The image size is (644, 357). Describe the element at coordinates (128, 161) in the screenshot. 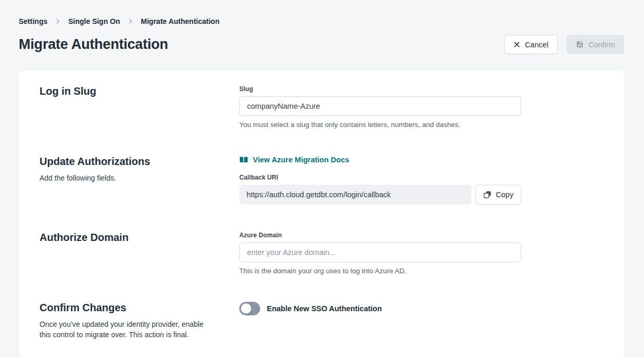

I see `update-authorizations-heading: Update Authorizations` at that location.